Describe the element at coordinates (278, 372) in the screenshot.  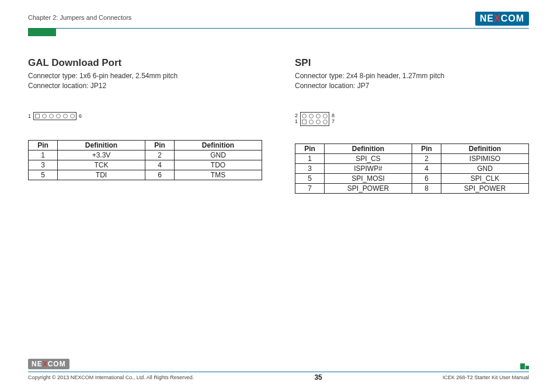
I see `footer-rule` at that location.